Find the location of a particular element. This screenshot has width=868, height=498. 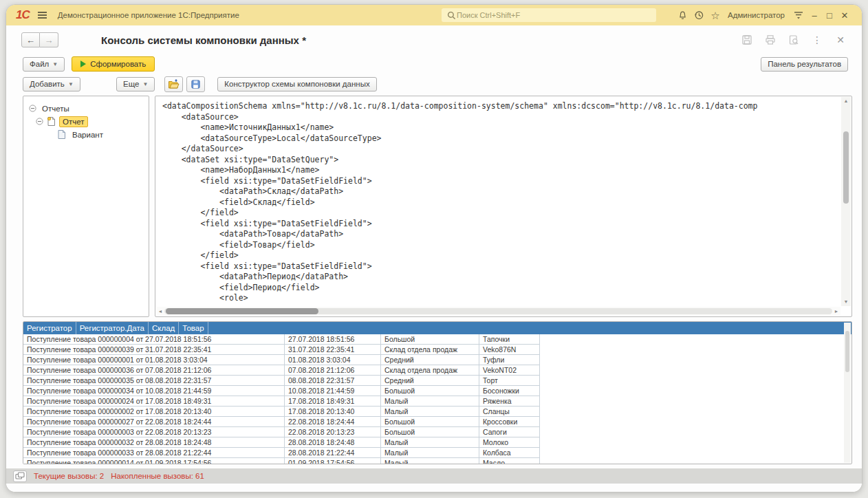

more-button: Еще▼ is located at coordinates (135, 84).